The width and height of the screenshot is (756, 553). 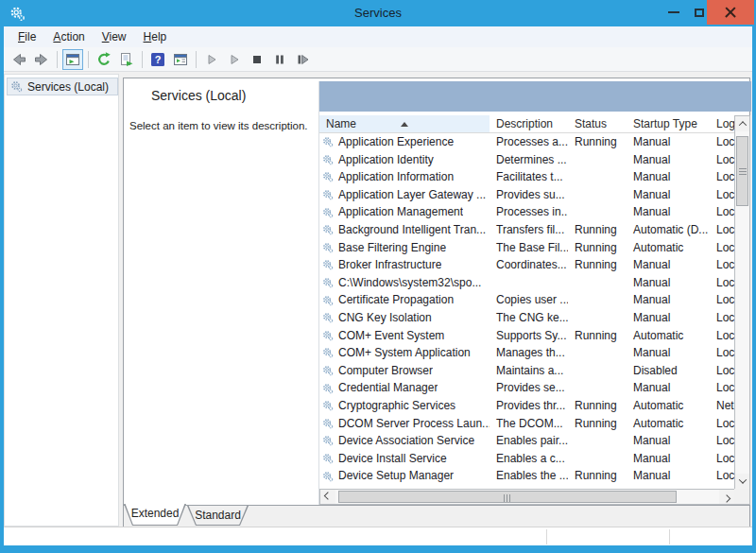 I want to click on table-row: Broker InfrastructureCoordinates...Runni…, so click(x=527, y=265).